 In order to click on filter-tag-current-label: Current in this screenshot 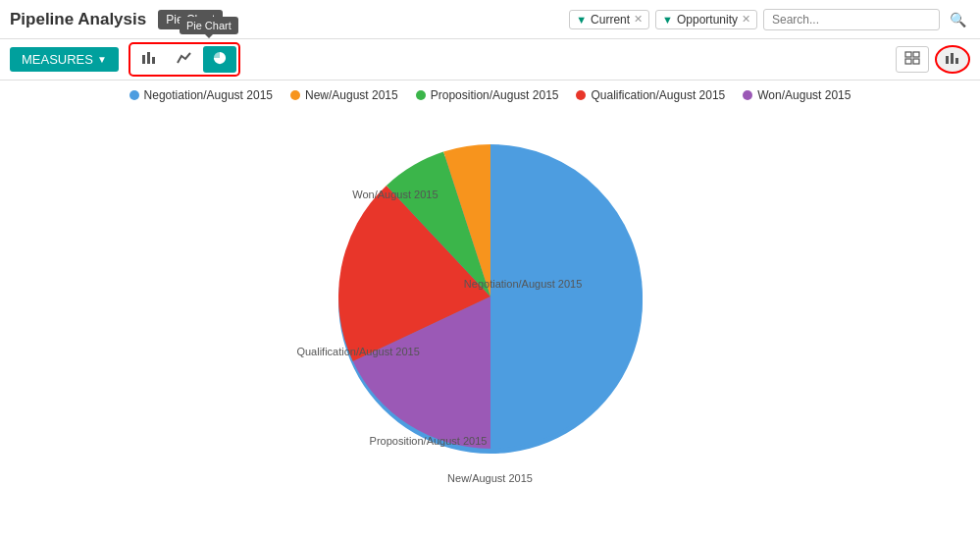, I will do `click(610, 20)`.